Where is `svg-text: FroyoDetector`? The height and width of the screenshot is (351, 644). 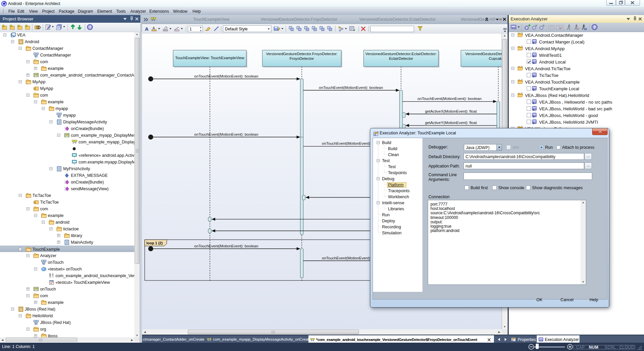 svg-text: FroyoDetector is located at coordinates (302, 58).